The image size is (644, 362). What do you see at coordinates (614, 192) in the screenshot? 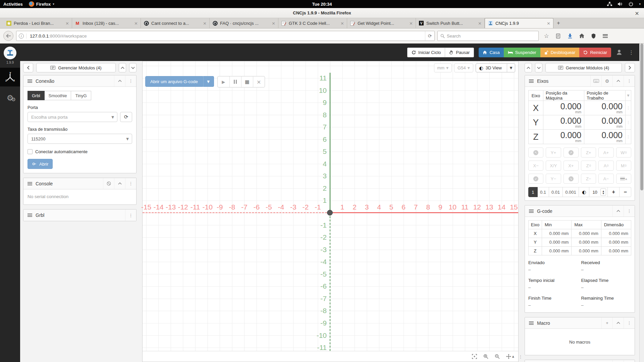
I see `step-increase-button: +` at bounding box center [614, 192].